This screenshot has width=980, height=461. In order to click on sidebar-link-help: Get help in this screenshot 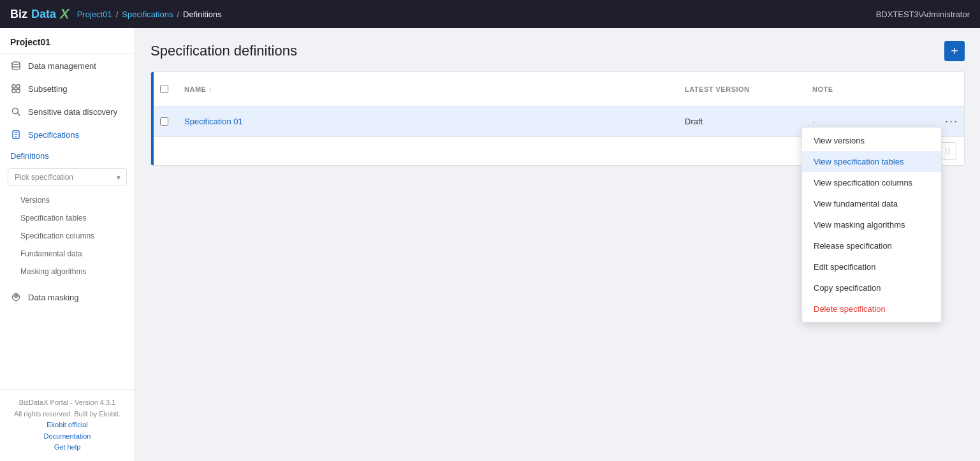, I will do `click(68, 448)`.